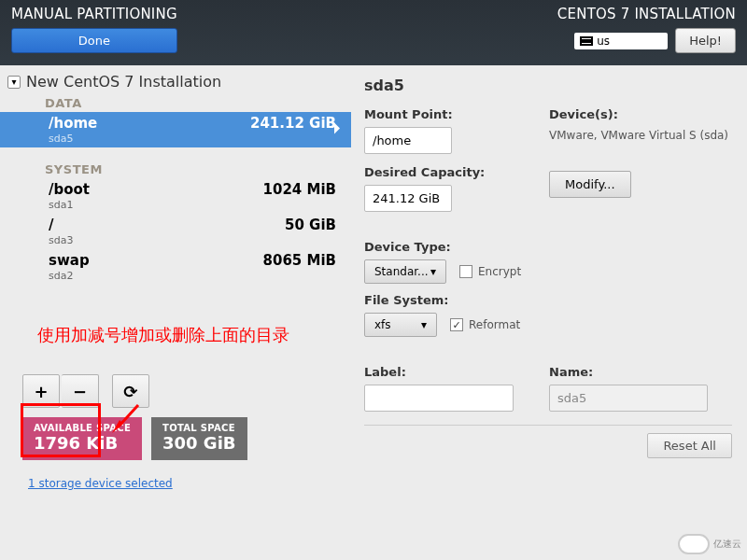 The image size is (747, 560). I want to click on mount-device: sda5, so click(192, 138).